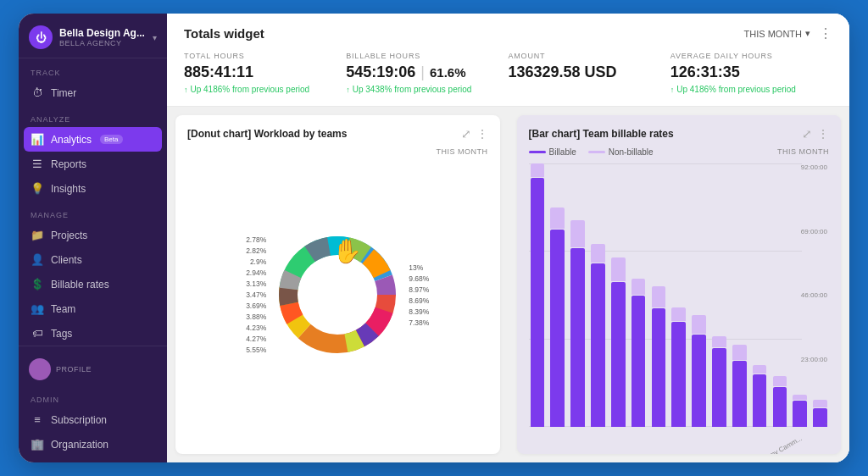 This screenshot has height=476, width=868. What do you see at coordinates (93, 235) in the screenshot?
I see `sidebar-item-projects: 📁 Projects` at bounding box center [93, 235].